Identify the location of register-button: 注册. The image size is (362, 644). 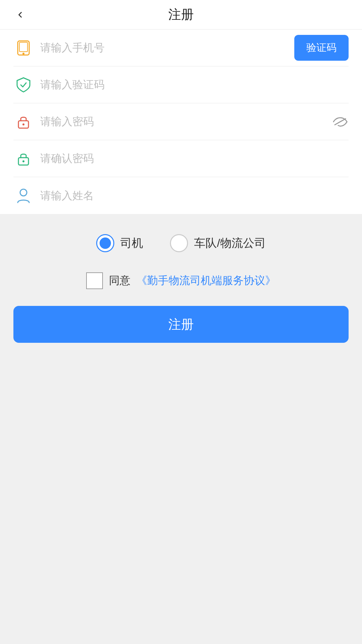
(181, 324).